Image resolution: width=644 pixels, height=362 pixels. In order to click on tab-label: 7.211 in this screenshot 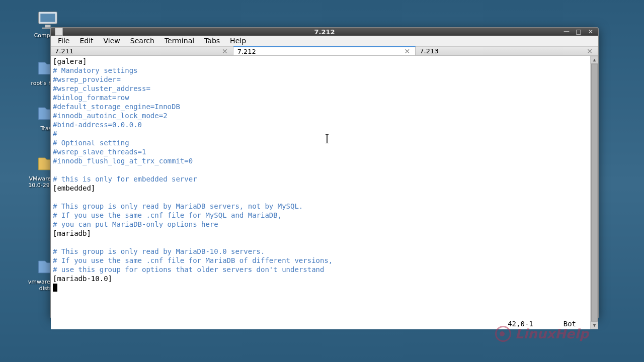, I will do `click(64, 51)`.